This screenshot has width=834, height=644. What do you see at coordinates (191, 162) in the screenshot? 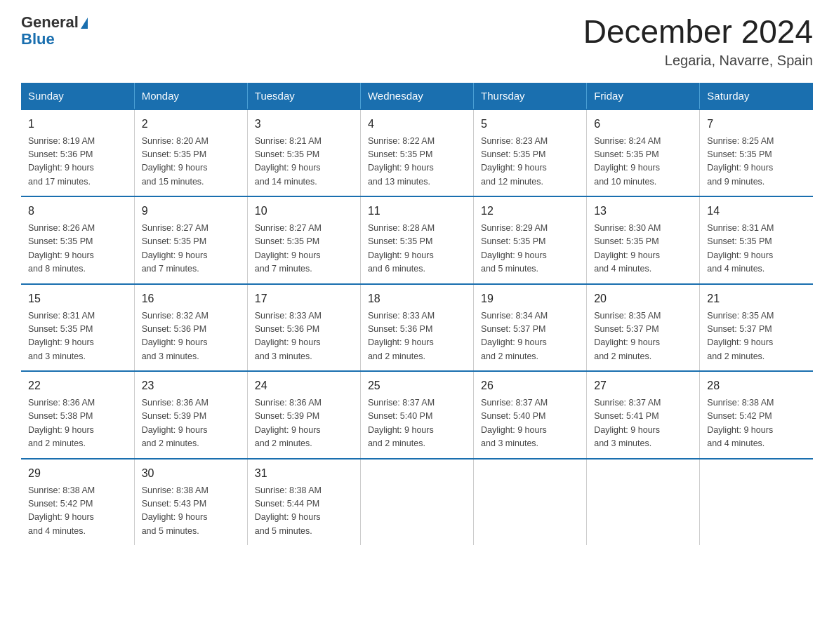
I see `day-info: Sunrise: 8:20 AMSunset: 5:35 PMDaylight:…` at bounding box center [191, 162].